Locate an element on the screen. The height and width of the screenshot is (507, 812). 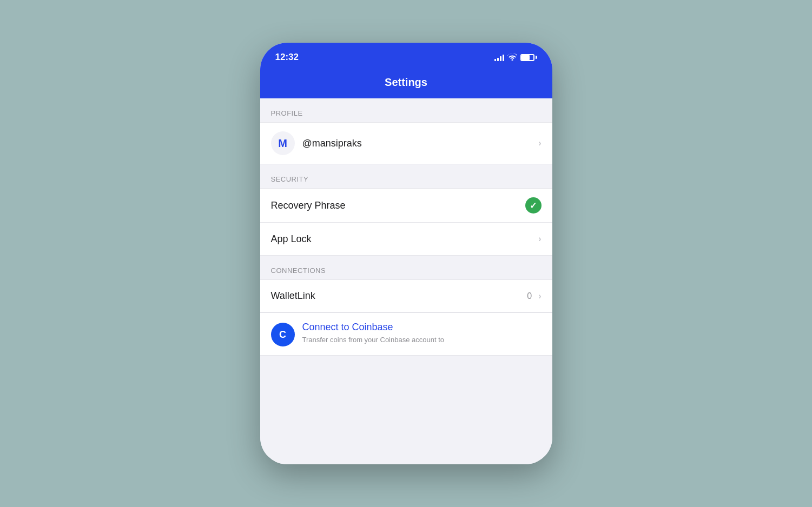
wallet-link-label: WalletLink is located at coordinates (399, 296).